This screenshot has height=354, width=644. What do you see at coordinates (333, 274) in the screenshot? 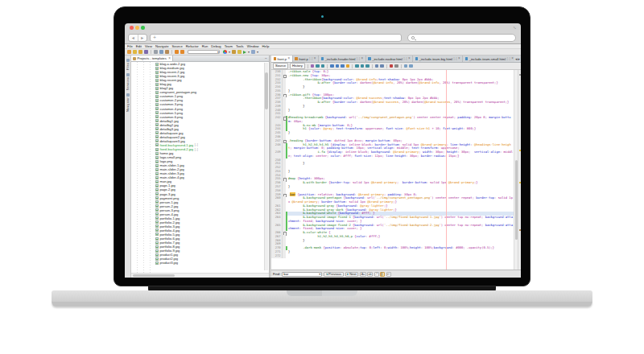
I see `find-previous-button: ◂ Previous` at bounding box center [333, 274].